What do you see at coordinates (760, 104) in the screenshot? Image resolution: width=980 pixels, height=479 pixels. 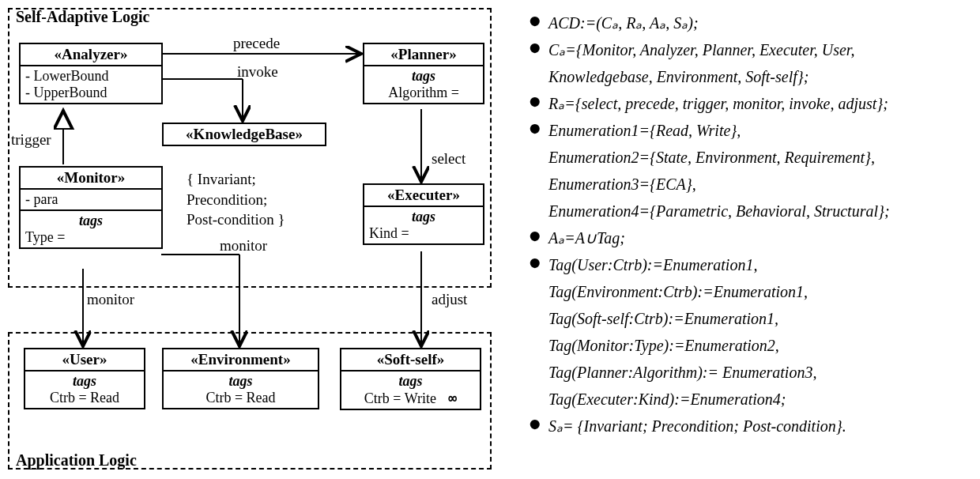 I see `rule-2: Rₐ={select, precede, trigger, monitor, i…` at bounding box center [760, 104].